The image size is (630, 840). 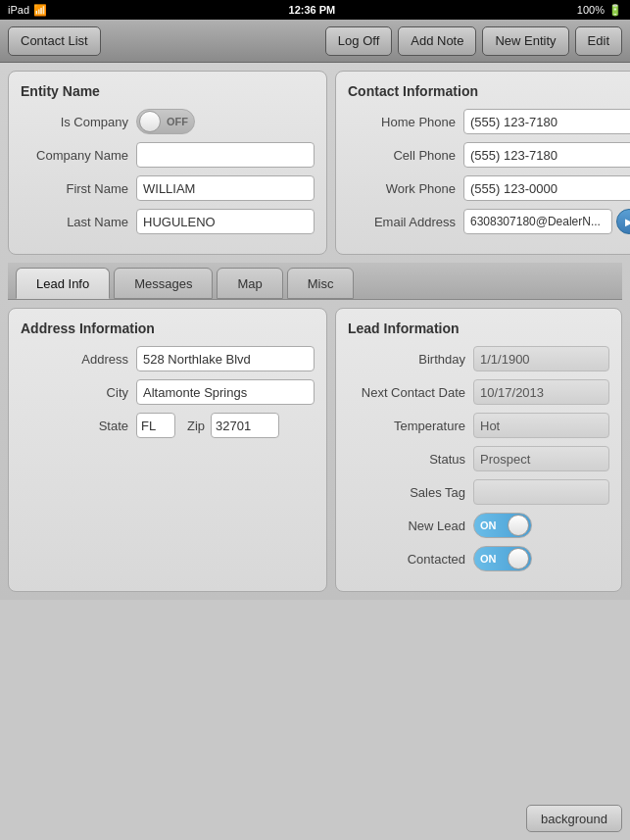 What do you see at coordinates (478, 425) in the screenshot?
I see `temperature-row: Temperature Hot` at bounding box center [478, 425].